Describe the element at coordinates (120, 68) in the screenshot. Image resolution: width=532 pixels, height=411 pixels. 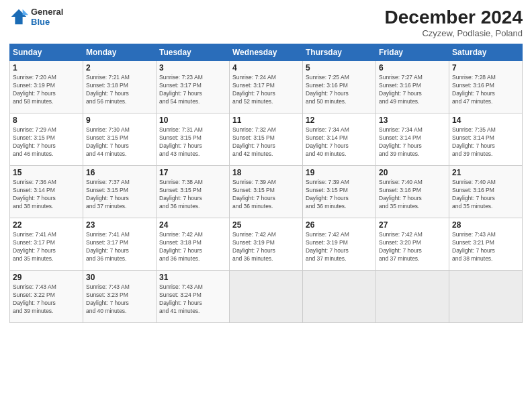
I see `day-number: 2` at that location.